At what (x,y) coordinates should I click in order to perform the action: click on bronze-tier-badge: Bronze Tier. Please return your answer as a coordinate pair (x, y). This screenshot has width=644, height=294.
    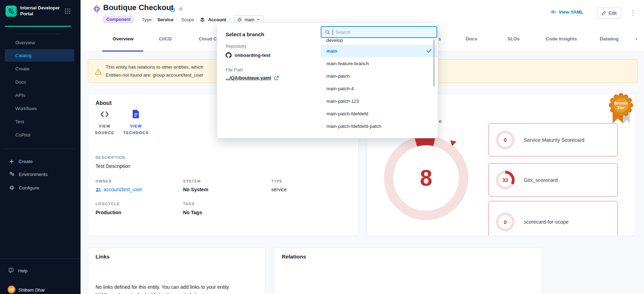
    Looking at the image, I should click on (621, 109).